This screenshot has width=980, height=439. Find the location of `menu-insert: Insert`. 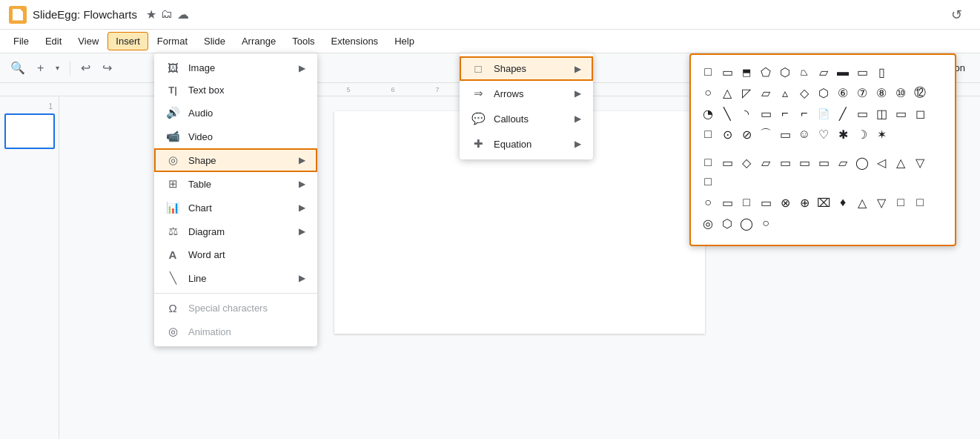

menu-insert: Insert is located at coordinates (128, 42).